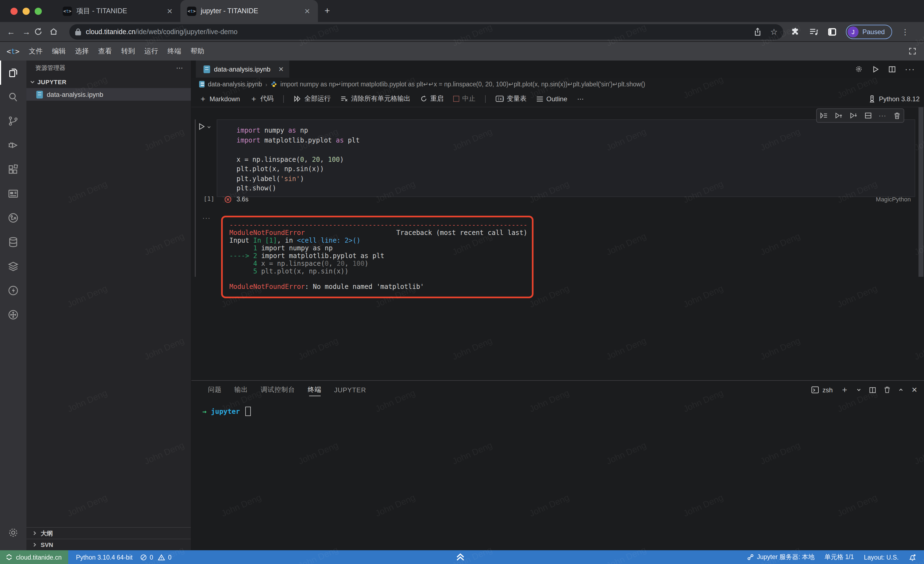 The height and width of the screenshot is (564, 924). I want to click on delete-cell-trash-icon, so click(897, 116).